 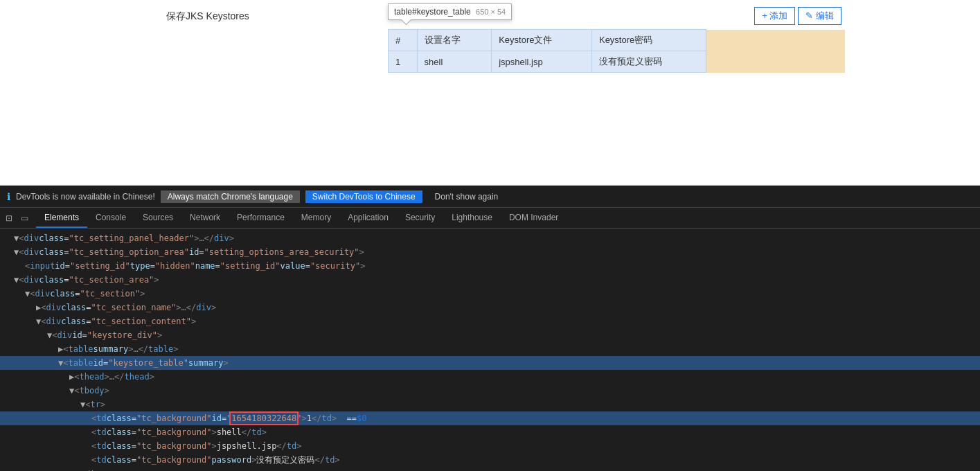 I want to click on cell-extra, so click(x=776, y=62).